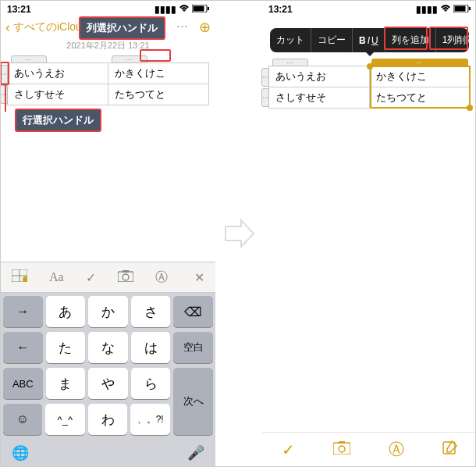 The image size is (476, 467). Describe the element at coordinates (23, 312) in the screenshot. I see `key-arrow: →` at that location.